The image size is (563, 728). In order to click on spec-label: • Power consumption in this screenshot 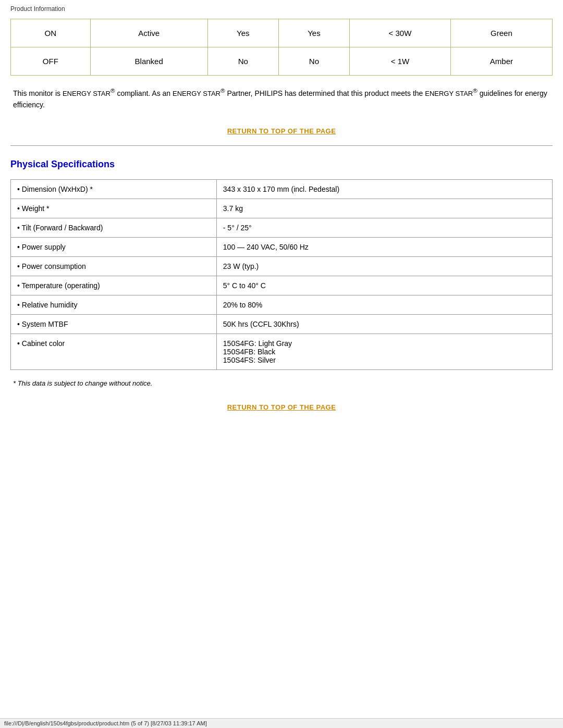, I will do `click(114, 266)`.